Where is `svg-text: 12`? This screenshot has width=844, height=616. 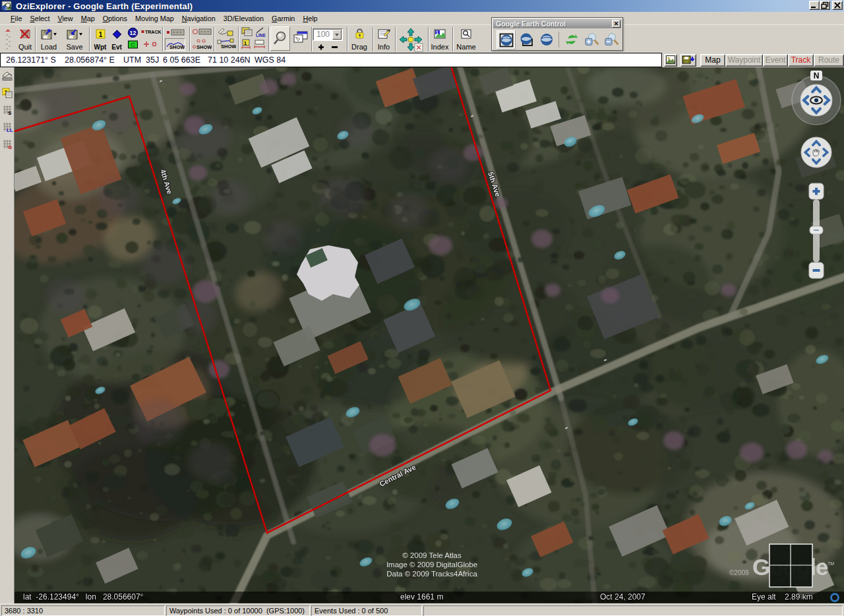
svg-text: 12 is located at coordinates (133, 33).